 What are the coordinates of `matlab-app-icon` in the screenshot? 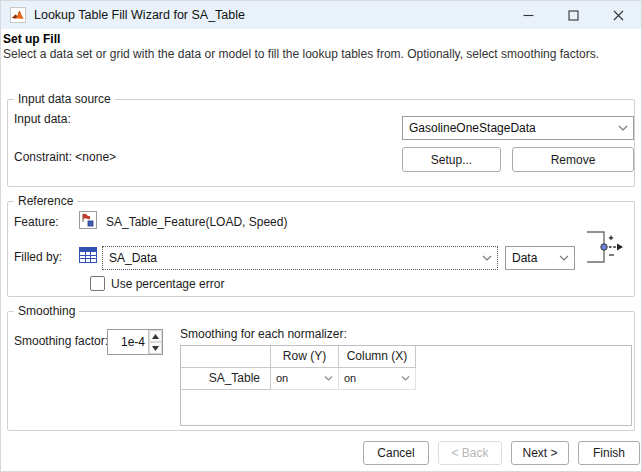 It's located at (18, 15).